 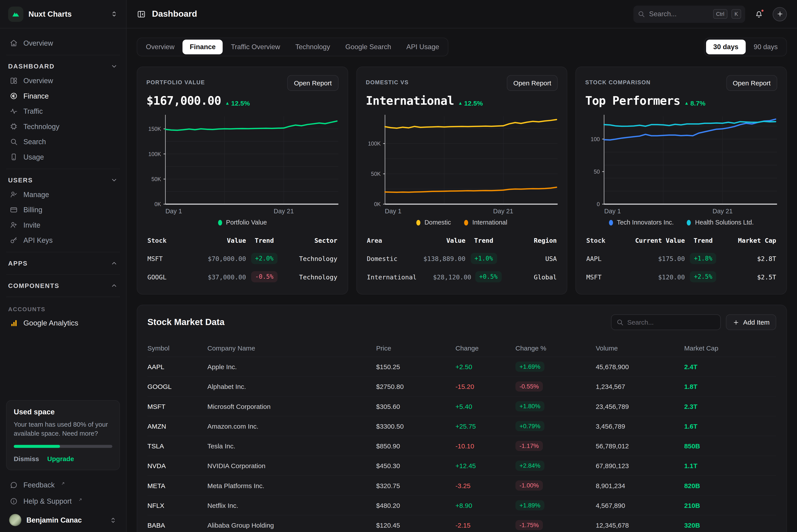 I want to click on sidebar-item-finance: Finance, so click(x=63, y=96).